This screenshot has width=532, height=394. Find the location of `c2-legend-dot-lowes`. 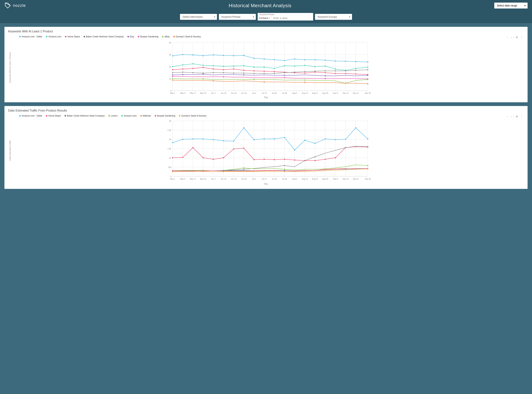

c2-legend-dot-lowes is located at coordinates (109, 116).